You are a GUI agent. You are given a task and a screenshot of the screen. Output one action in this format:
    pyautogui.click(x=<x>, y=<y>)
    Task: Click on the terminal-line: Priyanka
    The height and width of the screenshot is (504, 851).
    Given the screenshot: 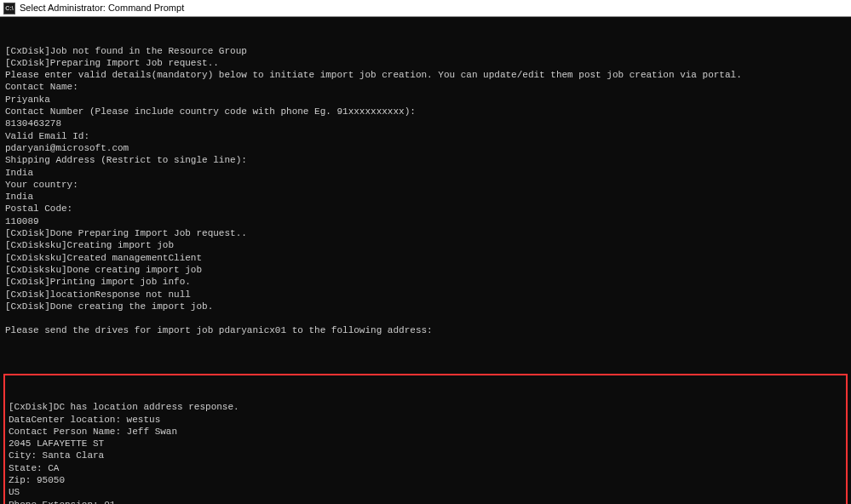 What is the action you would take?
    pyautogui.click(x=426, y=100)
    